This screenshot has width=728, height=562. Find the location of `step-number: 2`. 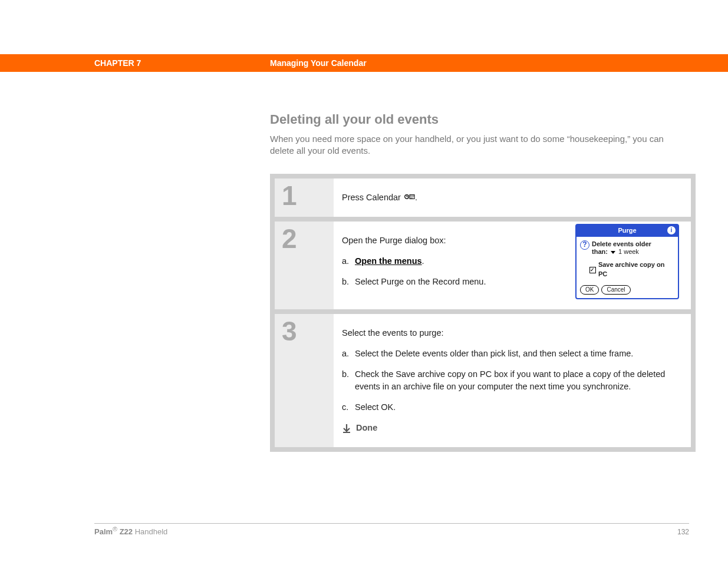

step-number: 2 is located at coordinates (304, 265).